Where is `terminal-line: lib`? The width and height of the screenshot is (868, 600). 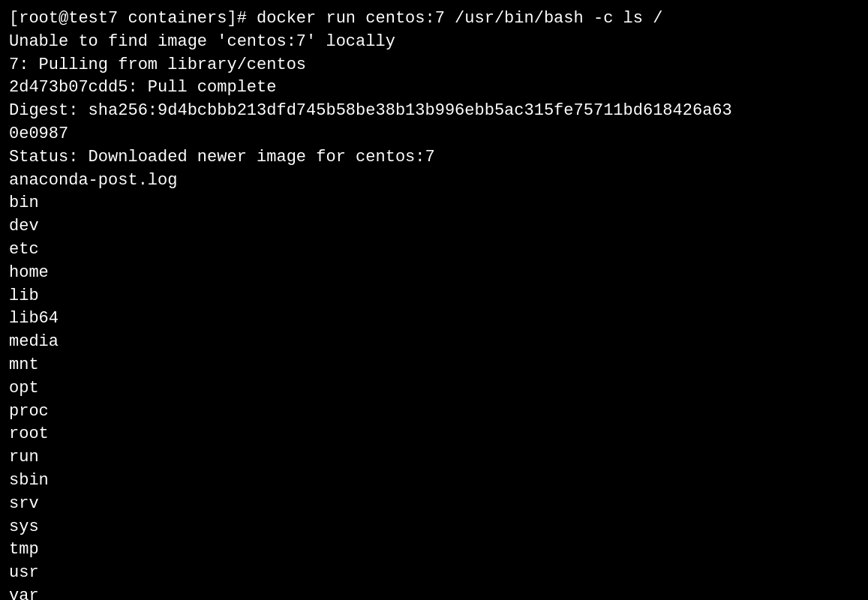
terminal-line: lib is located at coordinates (434, 297).